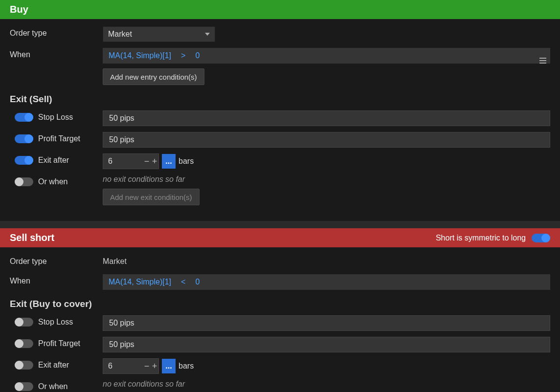  I want to click on stop-loss-label: Stop Loss, so click(56, 117).